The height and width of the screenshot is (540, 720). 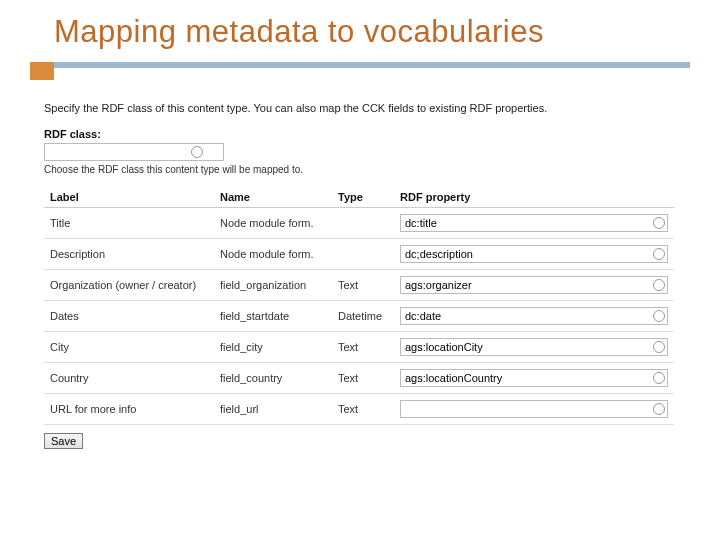 I want to click on divider-bar, so click(x=372, y=65).